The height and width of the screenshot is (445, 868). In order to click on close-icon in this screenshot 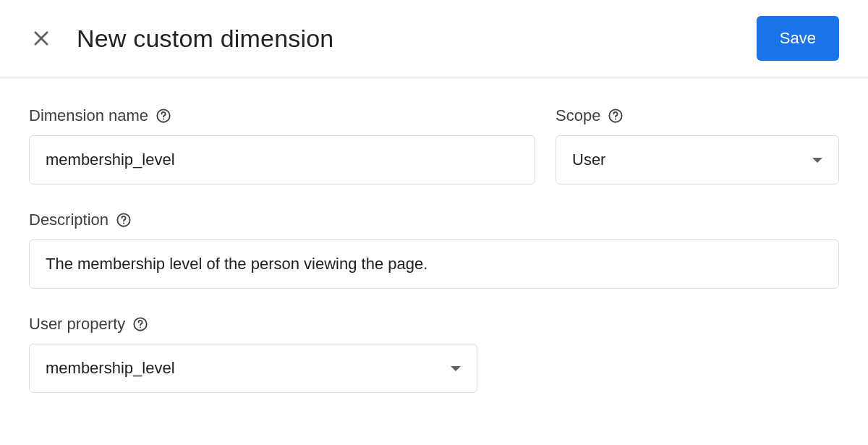, I will do `click(41, 38)`.